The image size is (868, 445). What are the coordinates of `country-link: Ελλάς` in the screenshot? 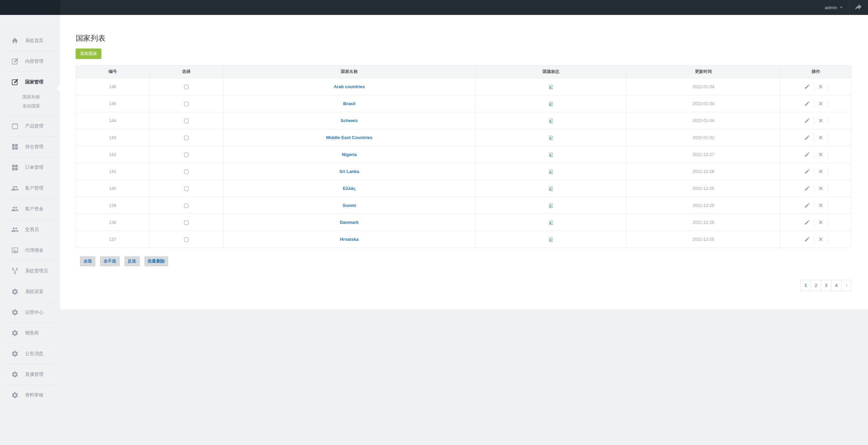 It's located at (349, 189).